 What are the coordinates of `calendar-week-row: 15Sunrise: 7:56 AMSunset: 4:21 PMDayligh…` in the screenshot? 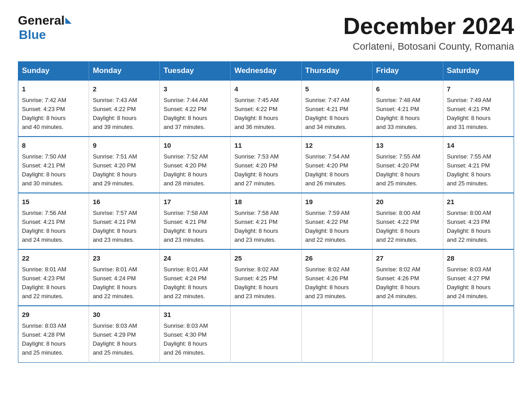 It's located at (266, 221).